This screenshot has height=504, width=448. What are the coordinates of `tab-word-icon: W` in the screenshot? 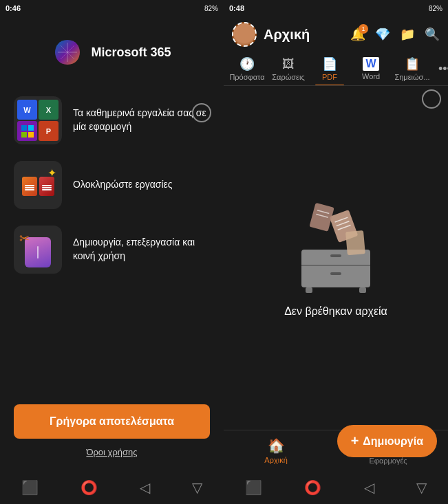 It's located at (370, 64).